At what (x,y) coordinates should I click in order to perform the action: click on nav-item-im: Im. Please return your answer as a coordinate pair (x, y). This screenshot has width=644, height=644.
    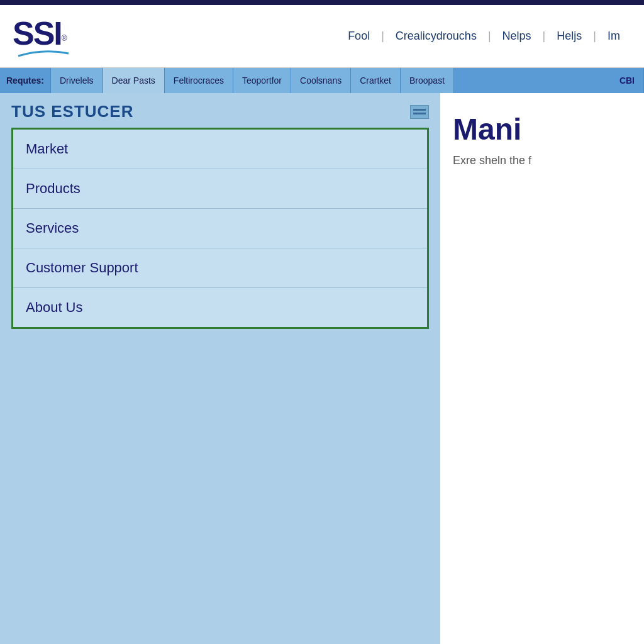
    Looking at the image, I should click on (614, 36).